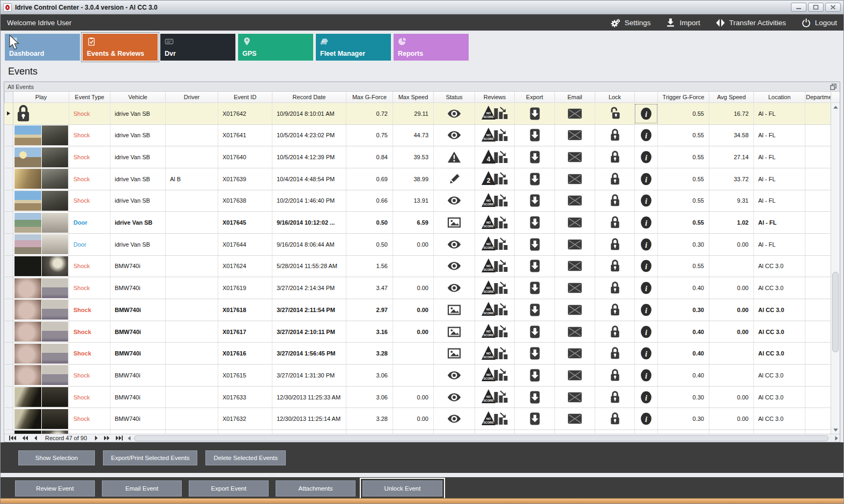 The height and width of the screenshot is (504, 844). What do you see at coordinates (833, 8) in the screenshot?
I see `close-button` at bounding box center [833, 8].